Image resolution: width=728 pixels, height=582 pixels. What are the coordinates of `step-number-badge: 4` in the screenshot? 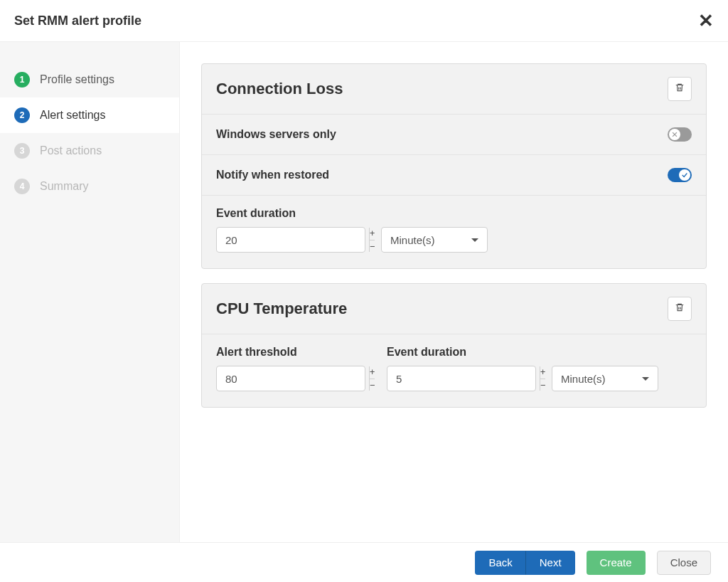 It's located at (22, 186).